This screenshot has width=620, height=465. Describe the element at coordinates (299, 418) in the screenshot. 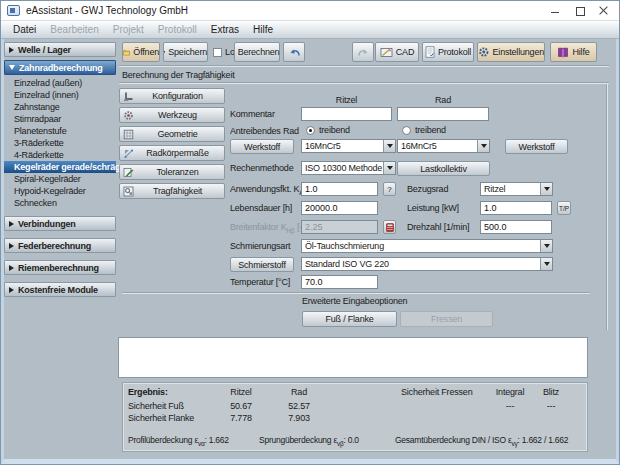

I see `result-value: 7.903` at that location.